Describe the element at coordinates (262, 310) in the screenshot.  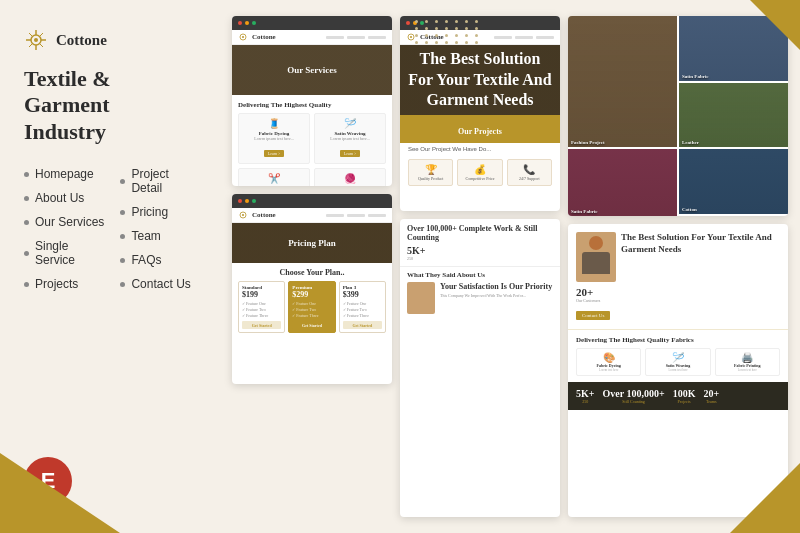
I see `pricing-features-1: ✓ Feature One ✓ Feature Two ✓ Feature Th…` at that location.